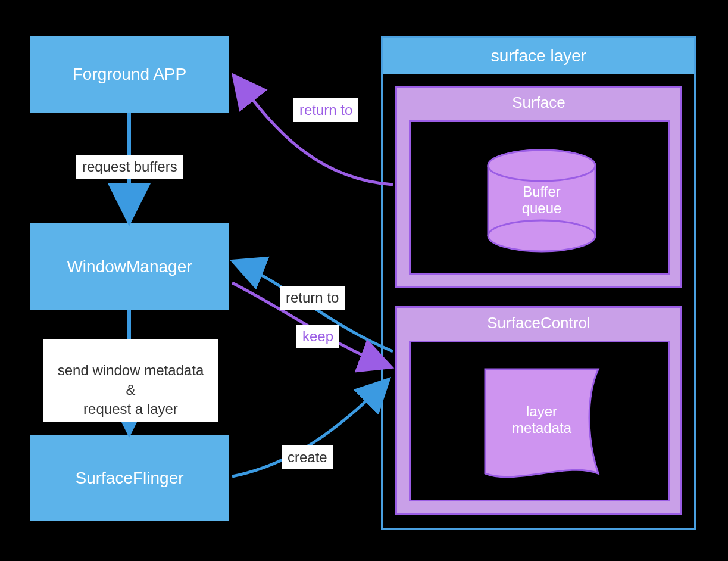  What do you see at coordinates (130, 167) in the screenshot?
I see `edge-label-request-buffers: request buffers` at bounding box center [130, 167].